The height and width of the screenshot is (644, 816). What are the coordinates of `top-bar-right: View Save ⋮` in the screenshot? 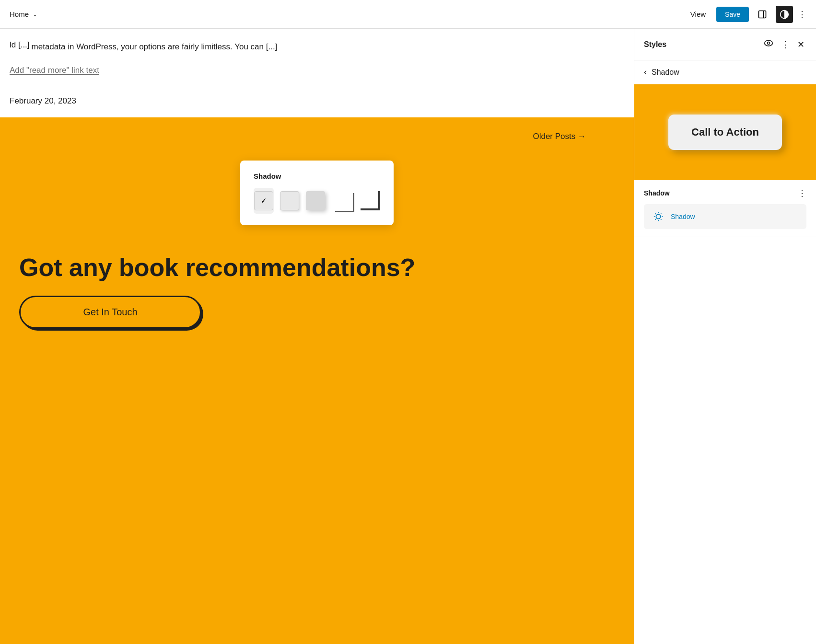 It's located at (746, 14).